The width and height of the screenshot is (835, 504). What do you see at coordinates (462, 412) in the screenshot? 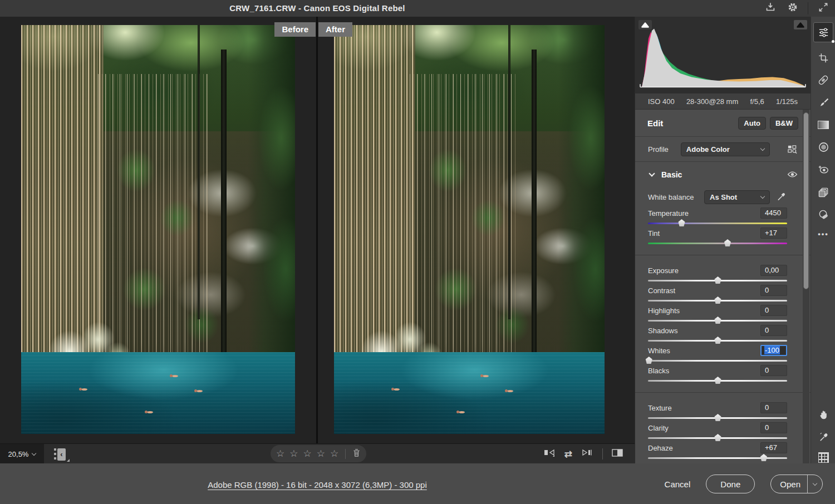
I see `swimmer` at bounding box center [462, 412].